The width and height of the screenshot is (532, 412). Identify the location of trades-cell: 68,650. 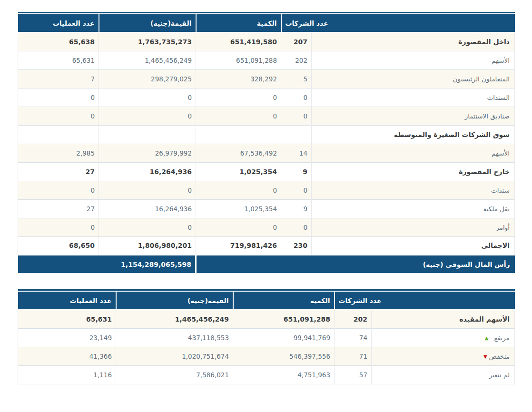
(59, 245).